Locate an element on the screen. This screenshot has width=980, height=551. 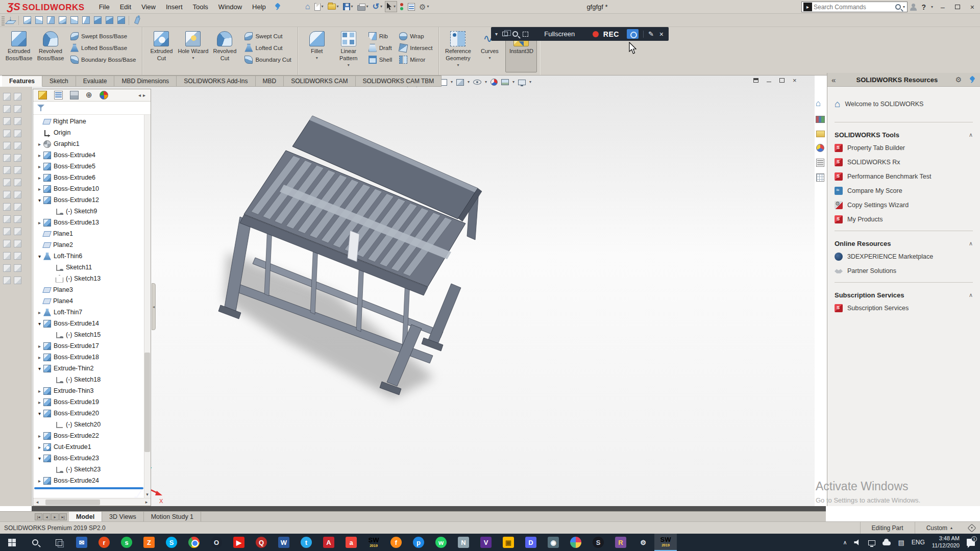
options-button: ⚙▾ is located at coordinates (424, 7).